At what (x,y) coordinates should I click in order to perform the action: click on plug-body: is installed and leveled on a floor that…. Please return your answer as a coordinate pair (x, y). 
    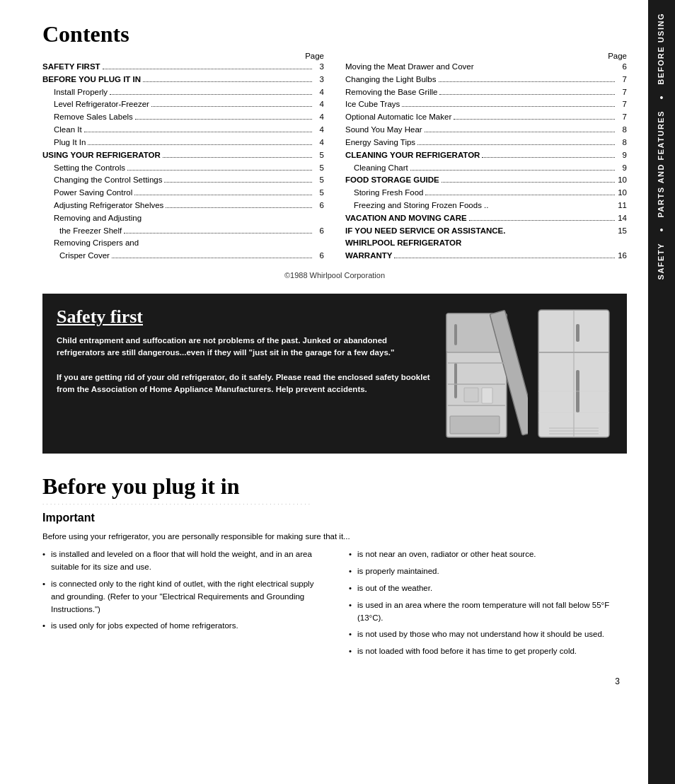
    Looking at the image, I should click on (335, 606).